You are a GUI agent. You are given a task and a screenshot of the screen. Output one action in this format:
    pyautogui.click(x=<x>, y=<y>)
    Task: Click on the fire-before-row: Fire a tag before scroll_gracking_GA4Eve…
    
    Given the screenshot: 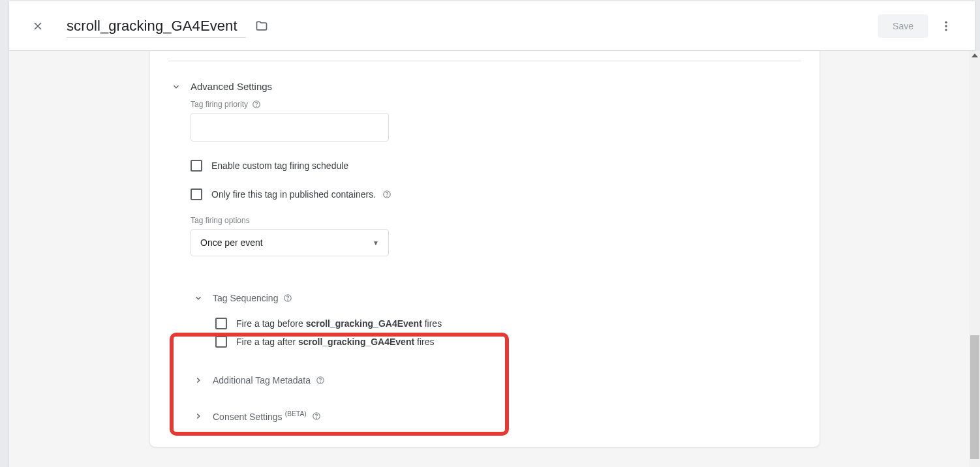 What is the action you would take?
    pyautogui.click(x=508, y=324)
    